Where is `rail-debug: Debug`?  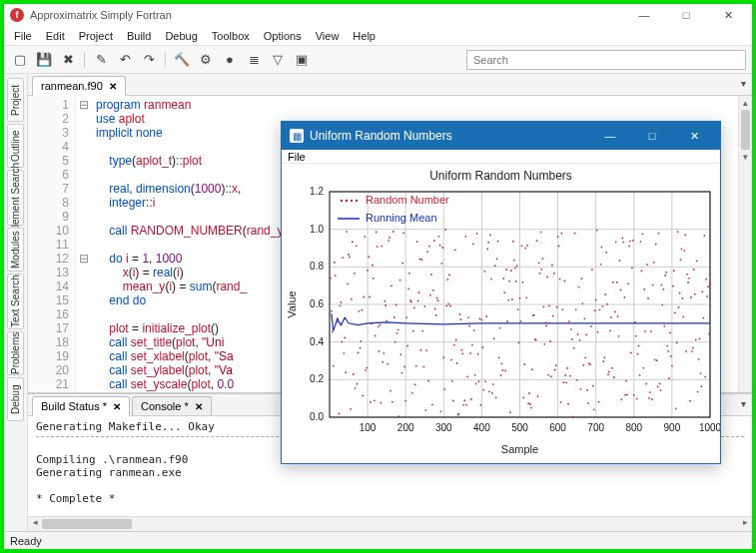
rail-debug: Debug is located at coordinates (16, 399).